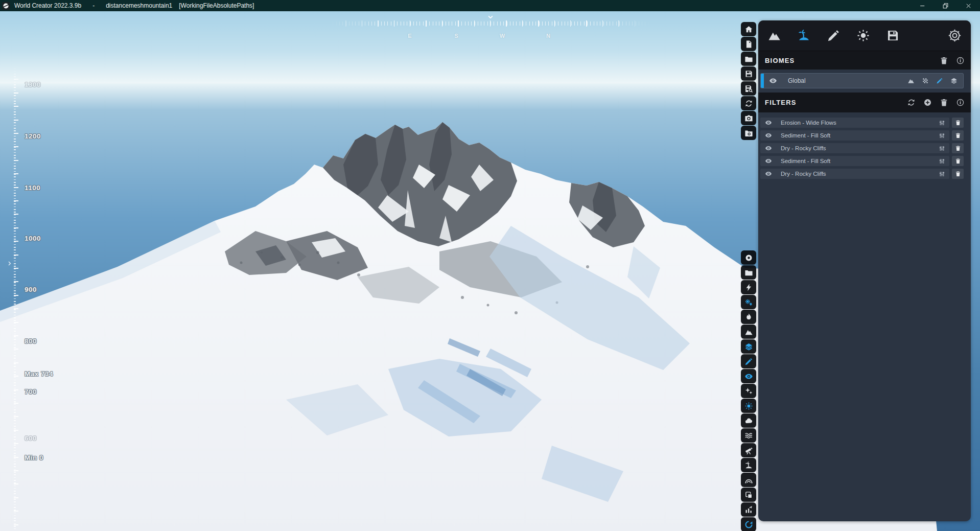 This screenshot has height=531, width=980. Describe the element at coordinates (960, 60) in the screenshot. I see `biomes-info-button` at that location.